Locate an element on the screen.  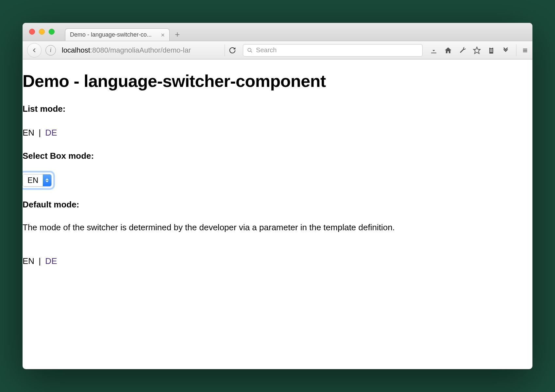
back-arrow-icon is located at coordinates (34, 50).